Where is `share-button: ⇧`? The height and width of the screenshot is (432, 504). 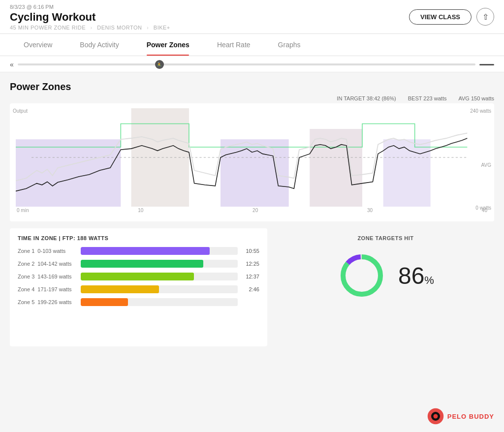 share-button: ⇧ is located at coordinates (485, 17).